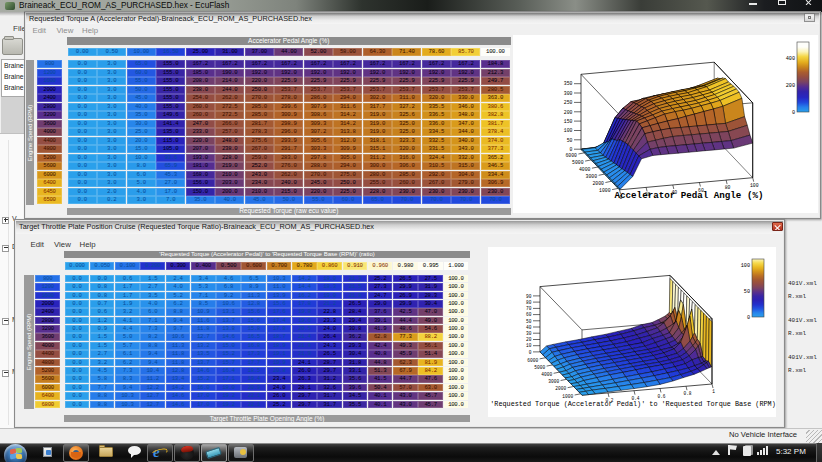  What do you see at coordinates (568, 122) in the screenshot?
I see `svg-text: 150` at bounding box center [568, 122].